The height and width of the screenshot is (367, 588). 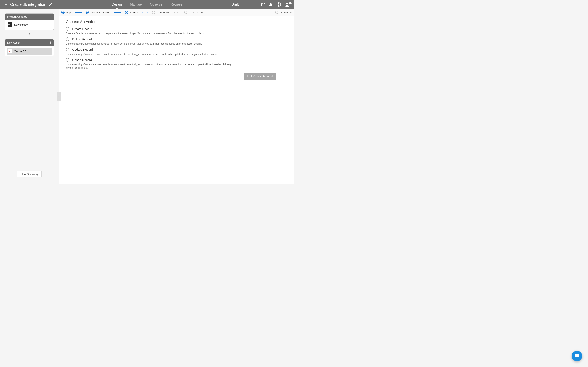 I want to click on tab-design: Design, so click(x=117, y=4).